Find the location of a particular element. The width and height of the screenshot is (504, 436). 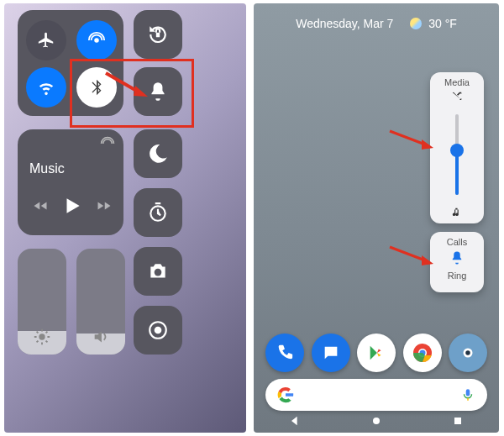

annotation-arrow is located at coordinates (127, 86).